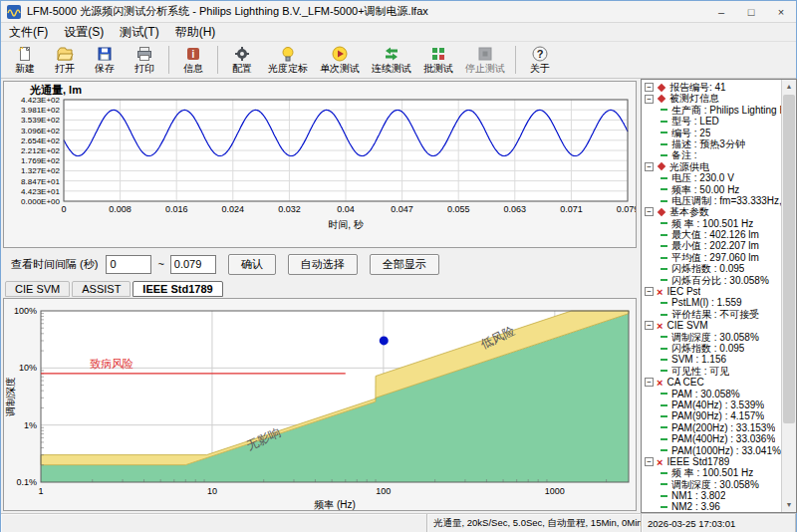  I want to click on tree-leaf: 编号 : 25, so click(711, 133).